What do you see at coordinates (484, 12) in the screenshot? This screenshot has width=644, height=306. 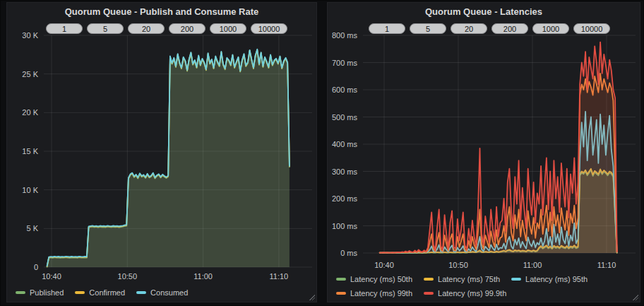 I see `panel-title-latencies: Quorum Queue - Latencies` at bounding box center [484, 12].